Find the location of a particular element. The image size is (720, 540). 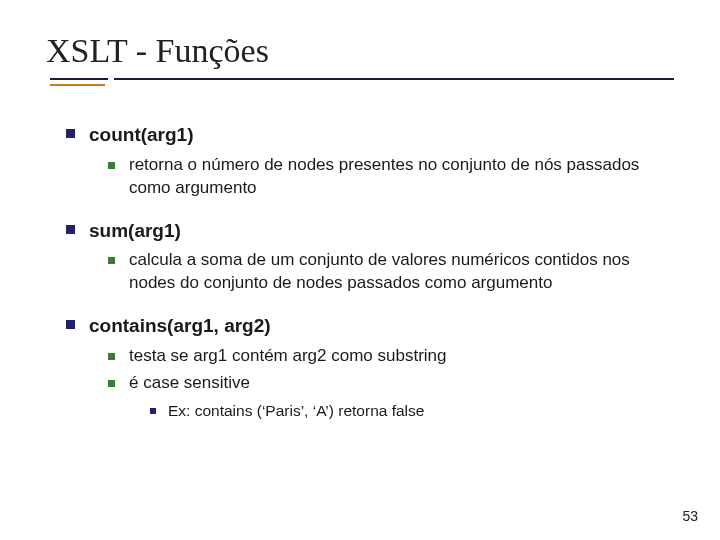

page-number: 53 is located at coordinates (690, 516).